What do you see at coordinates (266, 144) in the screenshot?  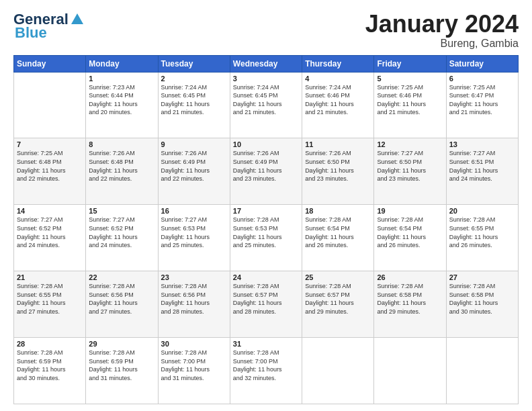 I see `day-number: 10` at bounding box center [266, 144].